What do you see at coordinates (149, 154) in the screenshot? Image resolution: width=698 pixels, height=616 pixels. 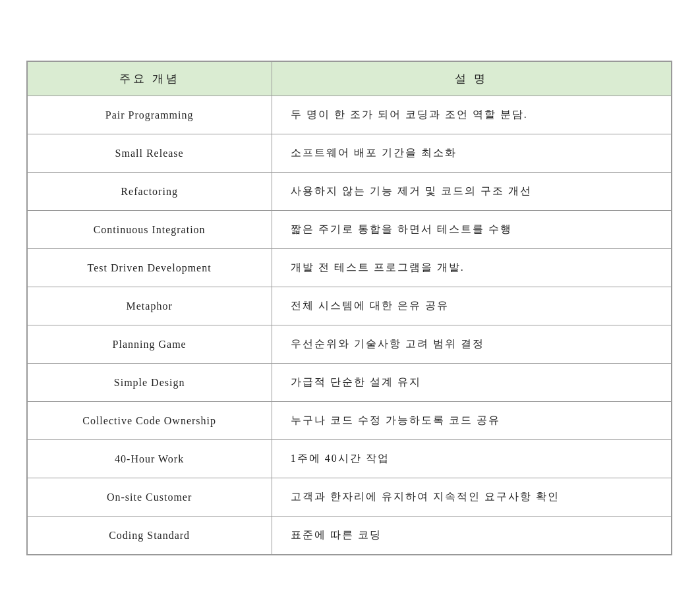 I see `concept-cell: Small Release` at bounding box center [149, 154].